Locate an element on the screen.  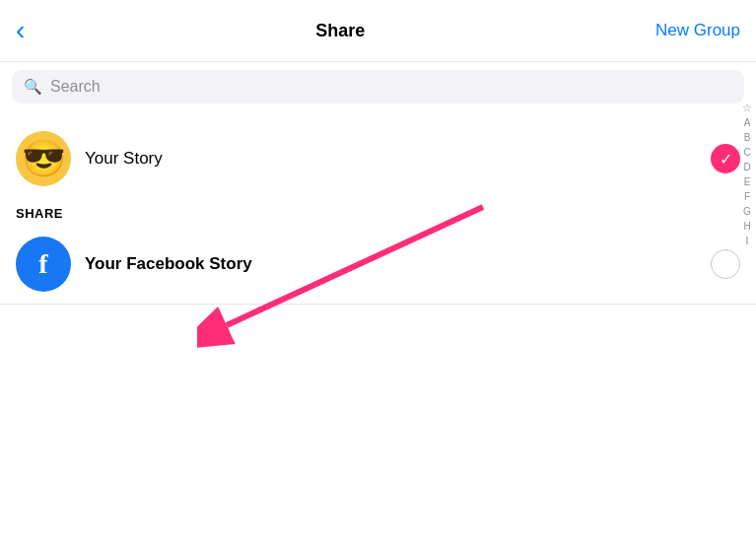
alphabetical-index: ☆ A B C D E F G H I is located at coordinates (747, 155).